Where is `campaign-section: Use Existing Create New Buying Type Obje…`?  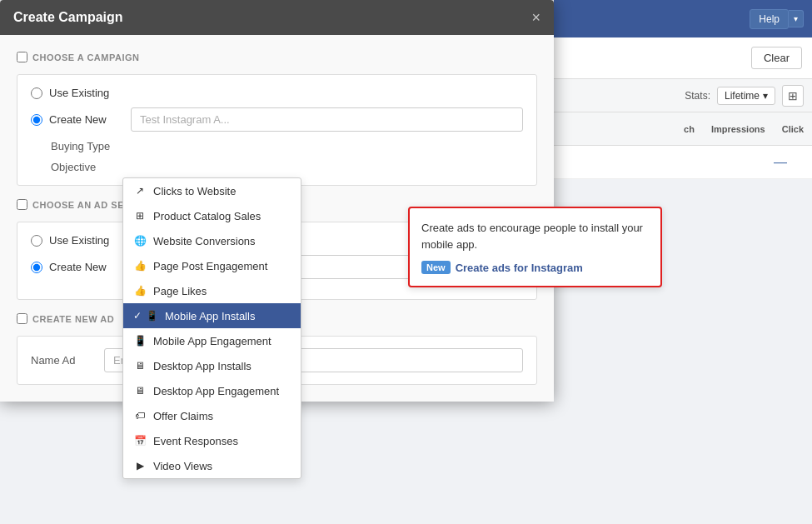 campaign-section: Use Existing Create New Buying Type Obje… is located at coordinates (276, 130).